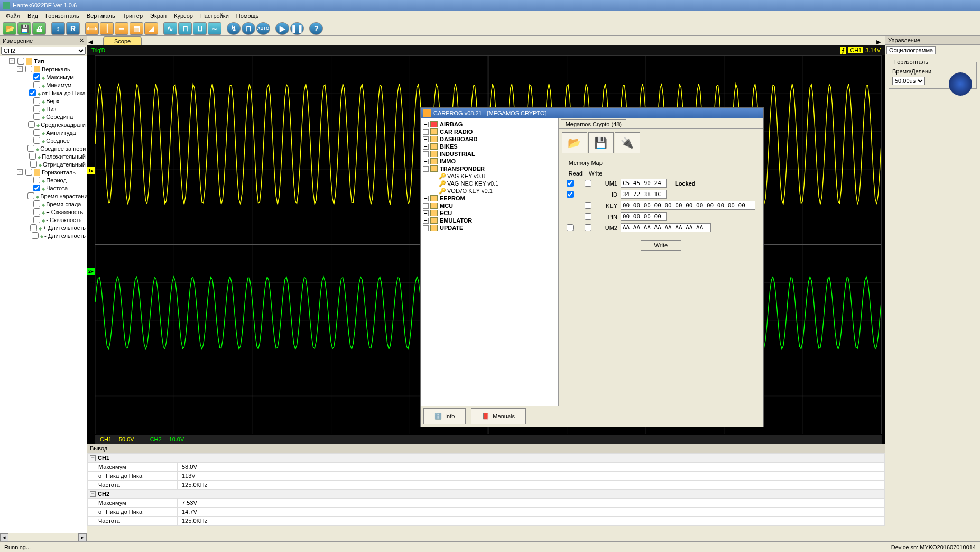 Image resolution: width=980 pixels, height=552 pixels. I want to click on vert-item-4: Низ, so click(43, 109).